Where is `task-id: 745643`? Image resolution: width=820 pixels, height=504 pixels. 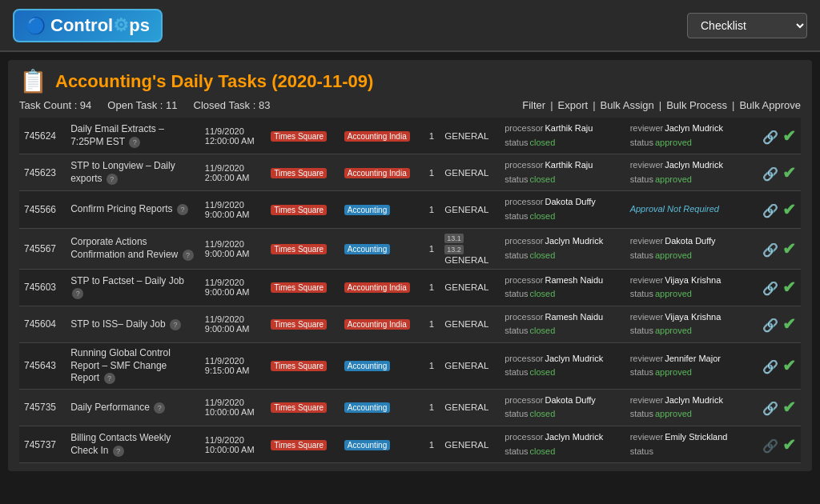
task-id: 745643 is located at coordinates (42, 366).